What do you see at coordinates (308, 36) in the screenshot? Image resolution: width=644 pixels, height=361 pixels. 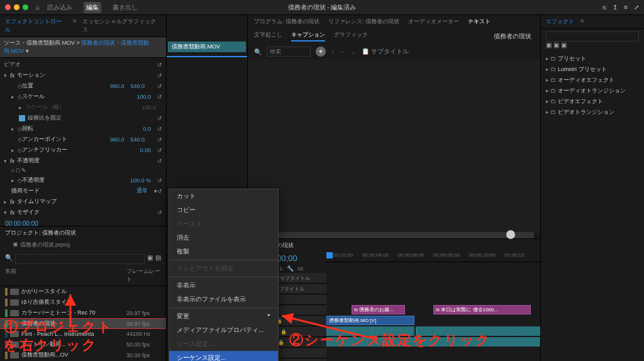 I see `subtab-caption: キャプション` at bounding box center [308, 36].